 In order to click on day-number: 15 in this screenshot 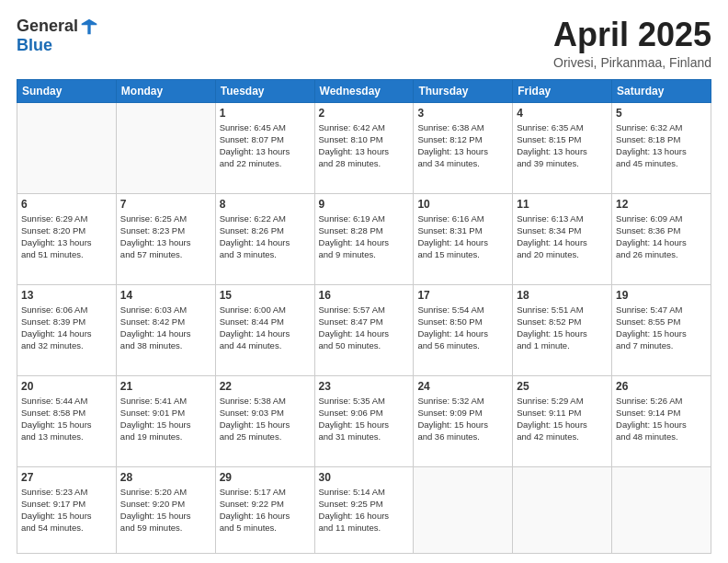, I will do `click(265, 295)`.